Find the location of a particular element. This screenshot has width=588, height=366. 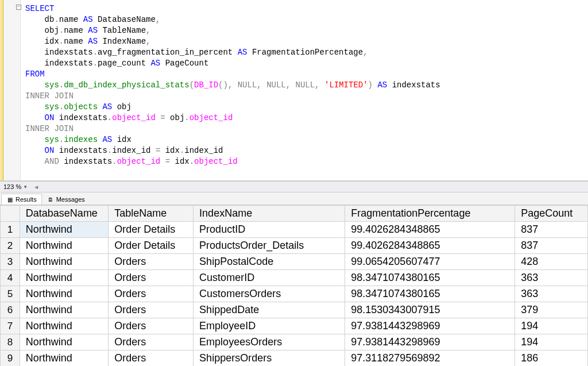

row-header-blank is located at coordinates (10, 214).